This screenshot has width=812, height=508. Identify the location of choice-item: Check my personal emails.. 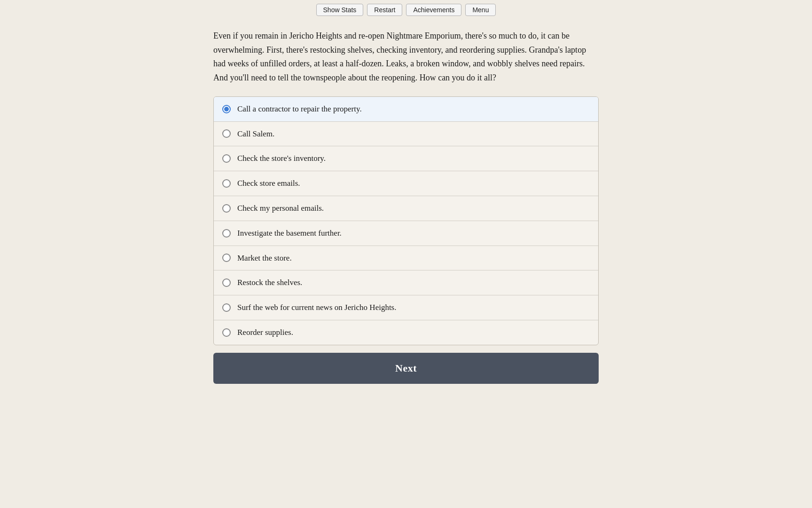
(406, 209).